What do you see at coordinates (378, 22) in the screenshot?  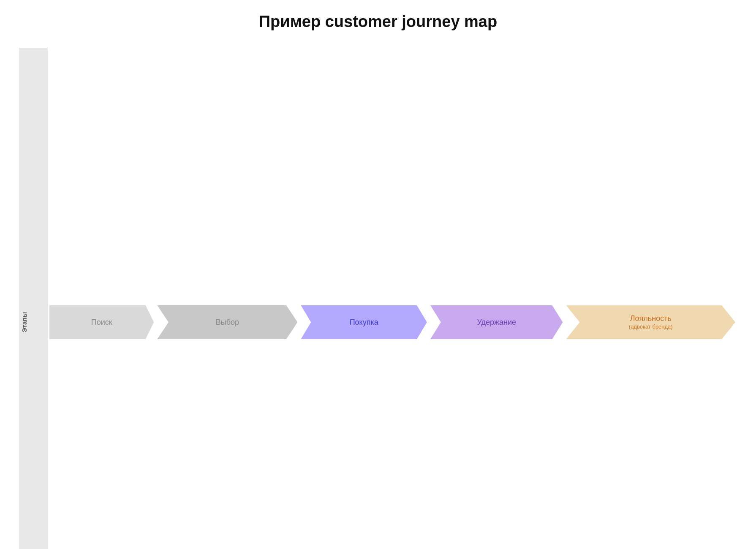 I see `page-title: Пример customer journey map` at bounding box center [378, 22].